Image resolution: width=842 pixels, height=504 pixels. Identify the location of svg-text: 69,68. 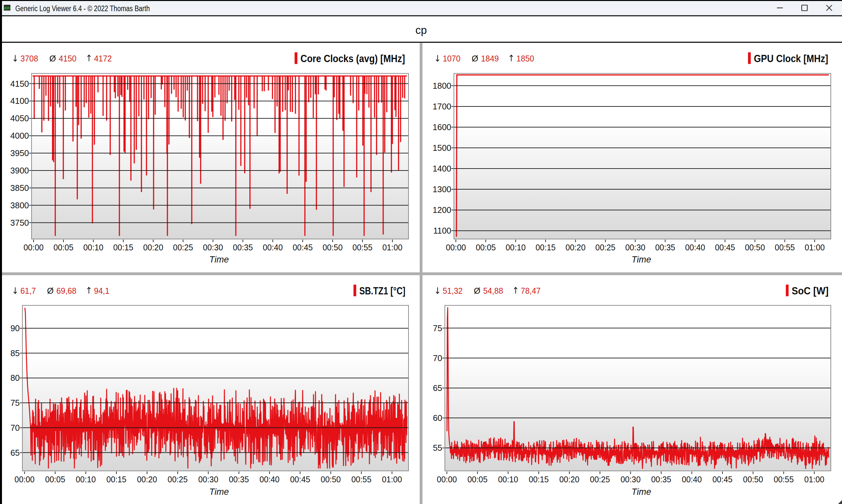
(67, 291).